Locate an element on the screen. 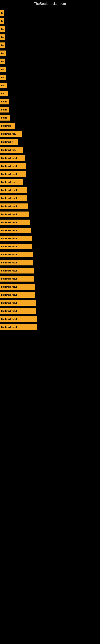 The height and width of the screenshot is (644, 100). bar-row: Bottleneck r is located at coordinates (50, 142).